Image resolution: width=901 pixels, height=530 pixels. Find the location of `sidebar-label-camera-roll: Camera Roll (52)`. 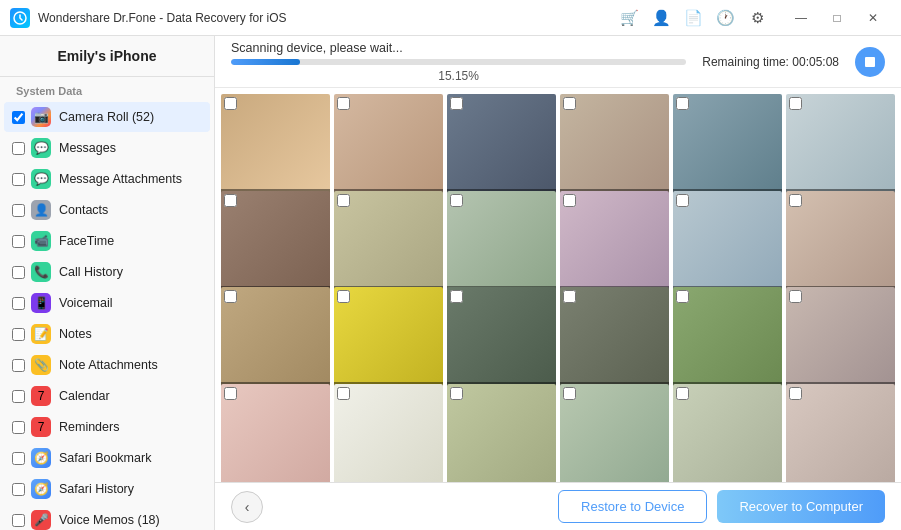

sidebar-label-camera-roll: Camera Roll (52) is located at coordinates (106, 117).